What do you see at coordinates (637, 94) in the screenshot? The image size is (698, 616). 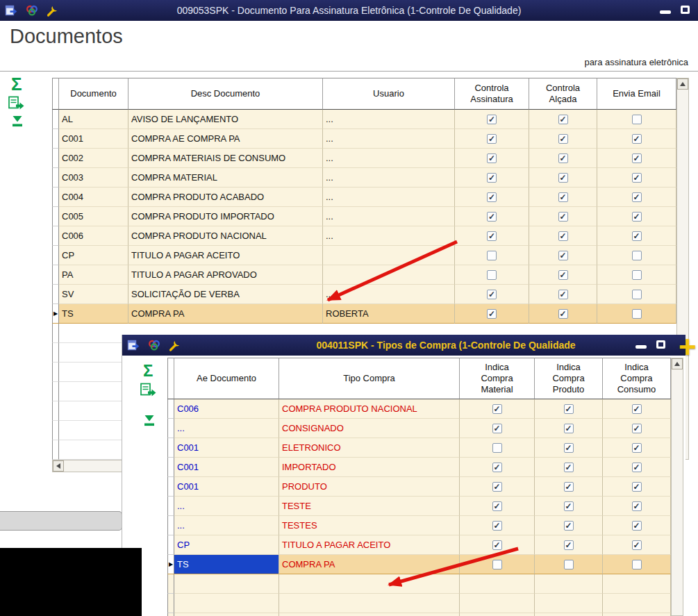 I see `column-header-envia-email: Envia Email` at bounding box center [637, 94].